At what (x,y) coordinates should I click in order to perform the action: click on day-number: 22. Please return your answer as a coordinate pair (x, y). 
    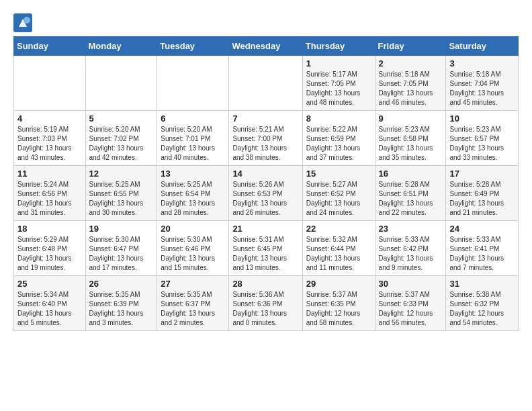
    Looking at the image, I should click on (339, 228).